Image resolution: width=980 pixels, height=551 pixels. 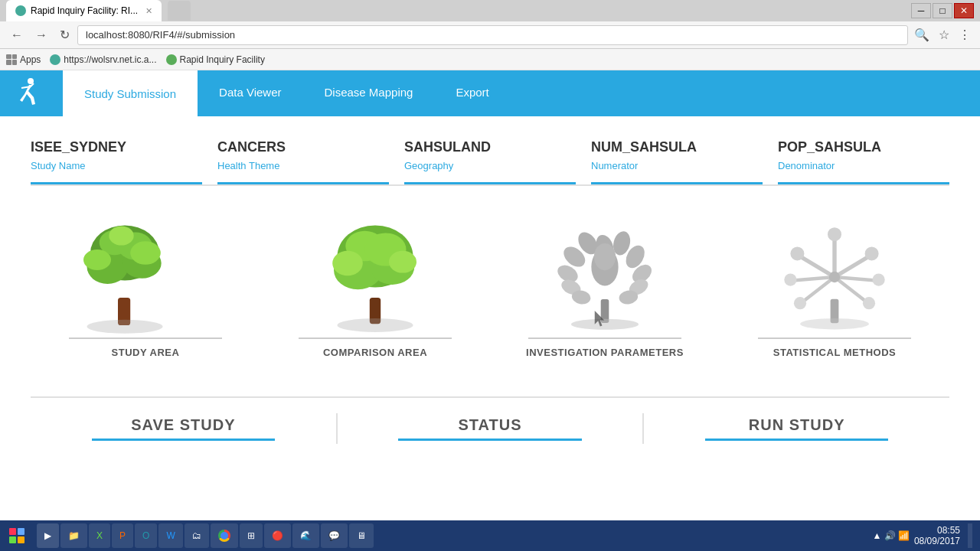 I want to click on numerator-value: NUM_SAHSULA, so click(x=669, y=147).